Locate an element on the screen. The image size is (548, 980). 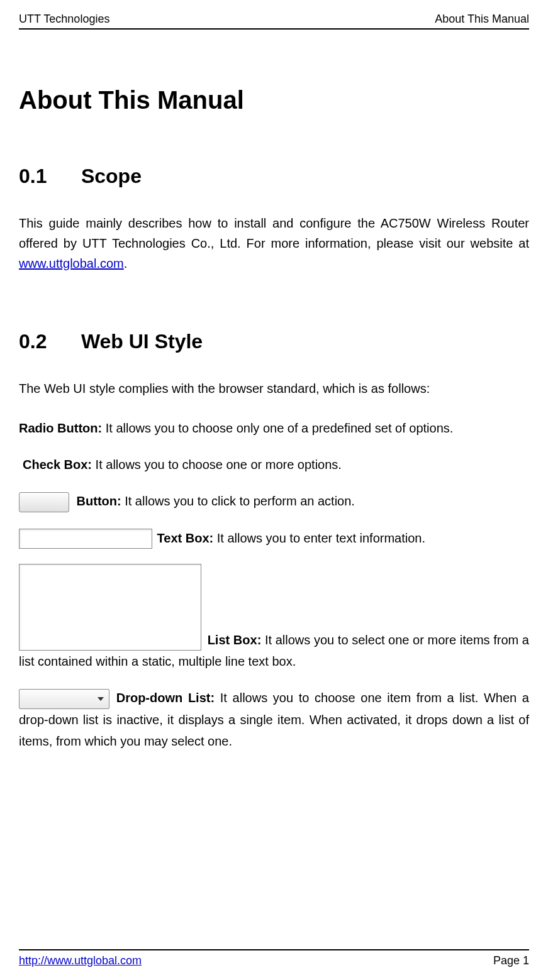
webui-intro: The Web UI style complies with the brows… is located at coordinates (274, 388).